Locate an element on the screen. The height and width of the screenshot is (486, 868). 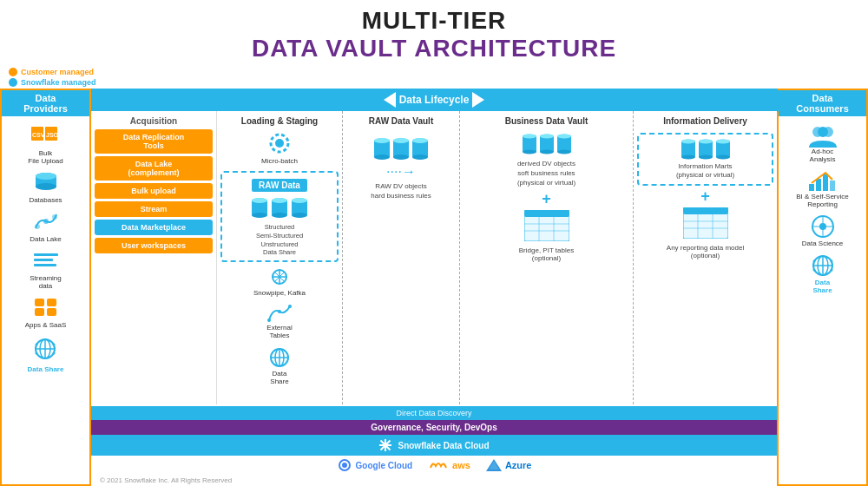
info-header: Information Delivery is located at coordinates (705, 122).